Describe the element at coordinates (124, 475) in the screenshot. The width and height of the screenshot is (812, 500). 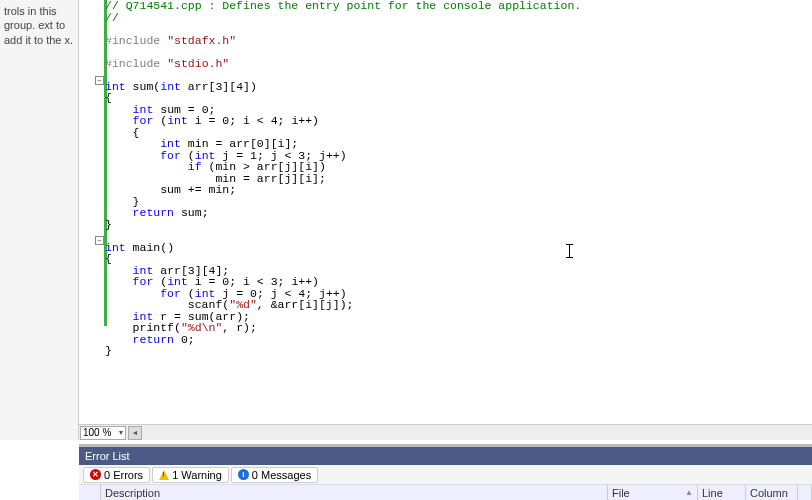
I see `errors-label: 0 Errors` at that location.